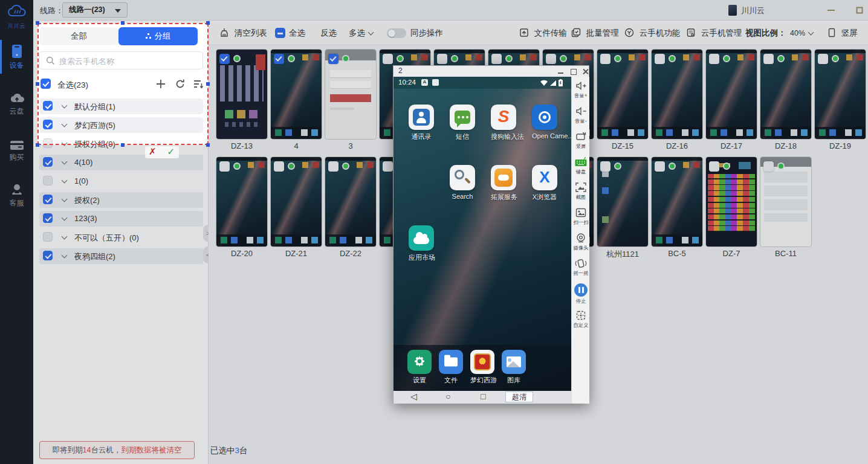 The height and width of the screenshot is (464, 868). What do you see at coordinates (152, 152) in the screenshot?
I see `selection-cancel-icon: ✗` at bounding box center [152, 152].